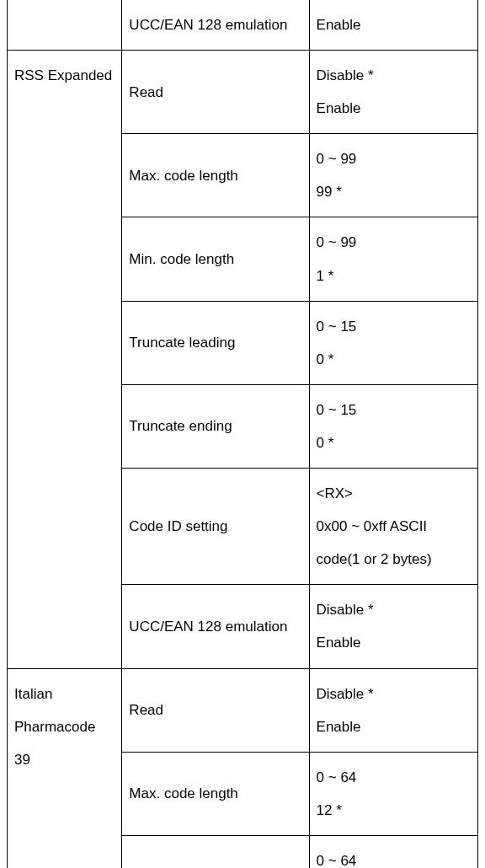 This screenshot has height=868, width=485. I want to click on options-cell: 0 ~ 6412 *, so click(393, 794).